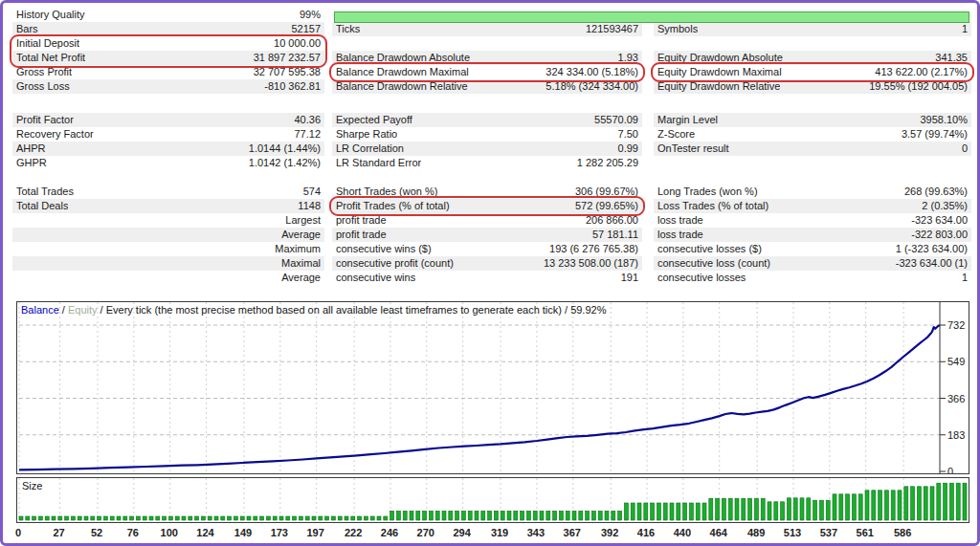 This screenshot has height=546, width=980. Describe the element at coordinates (593, 249) in the screenshot. I see `stat-value: 193 (6 276 765.38)` at that location.